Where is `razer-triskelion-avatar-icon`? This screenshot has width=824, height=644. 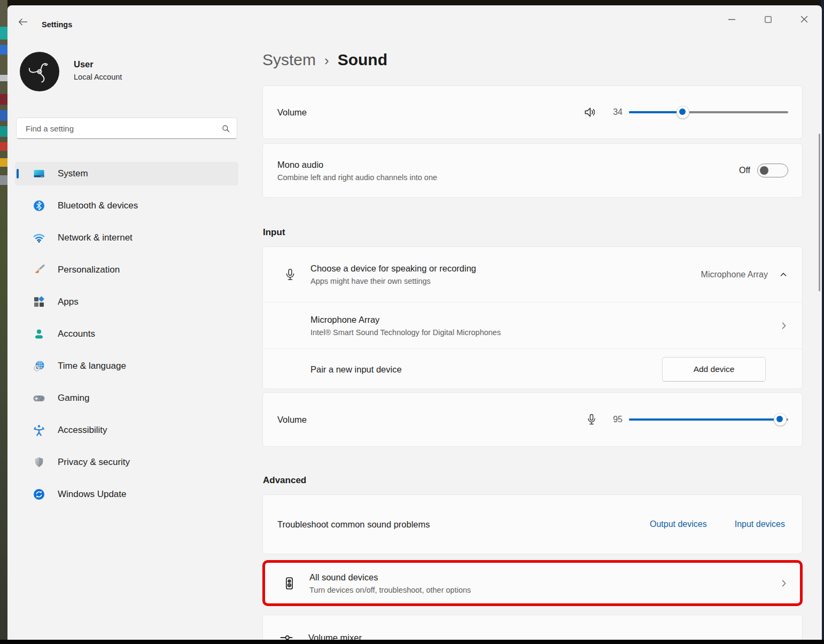 razer-triskelion-avatar-icon is located at coordinates (40, 72).